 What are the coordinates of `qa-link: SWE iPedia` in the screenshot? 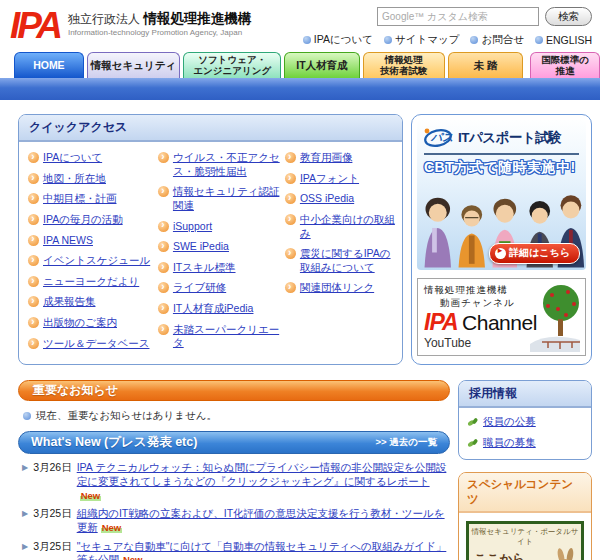 It's located at (222, 247).